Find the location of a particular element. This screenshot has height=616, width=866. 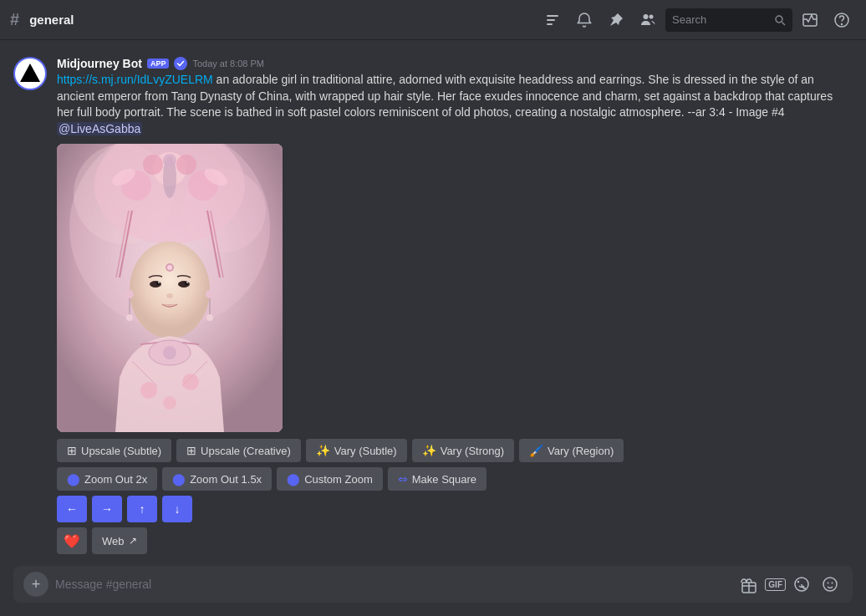

vary-subtle-button: ✨ Vary (Subtle) is located at coordinates (356, 451).